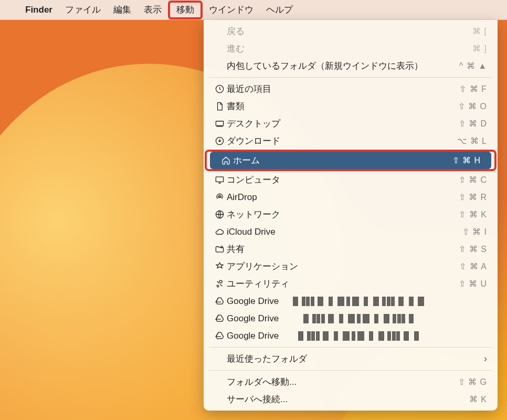 The height and width of the screenshot is (420, 507). What do you see at coordinates (351, 301) in the screenshot?
I see `menu-google-drive-1: Google Drive` at bounding box center [351, 301].